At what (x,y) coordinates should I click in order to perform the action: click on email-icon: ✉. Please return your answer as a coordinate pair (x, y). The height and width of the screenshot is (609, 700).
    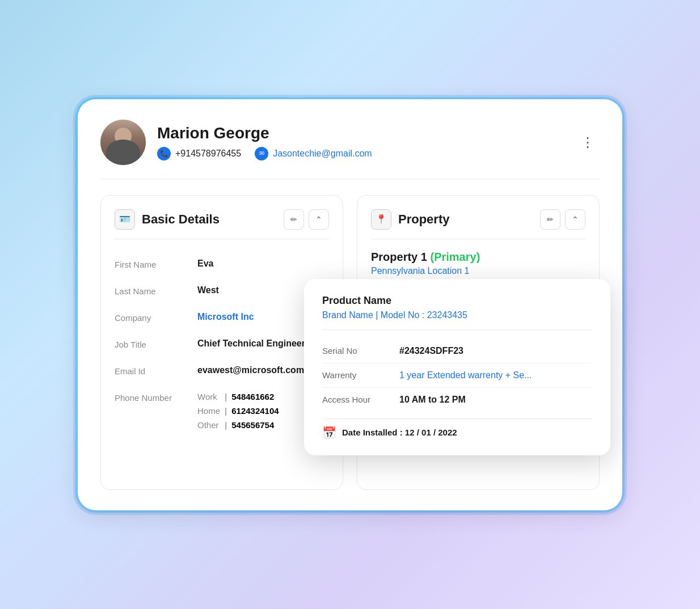
    Looking at the image, I should click on (262, 154).